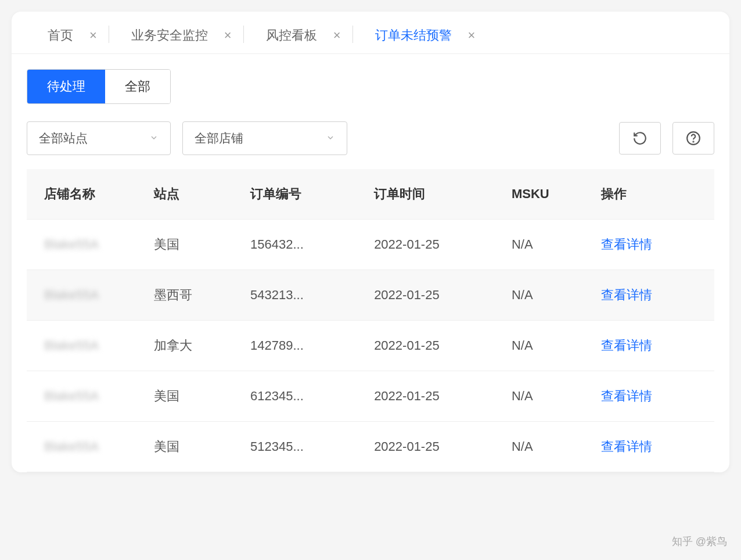 The width and height of the screenshot is (741, 560). What do you see at coordinates (292, 35) in the screenshot?
I see `tab-label: 风控看板` at bounding box center [292, 35].